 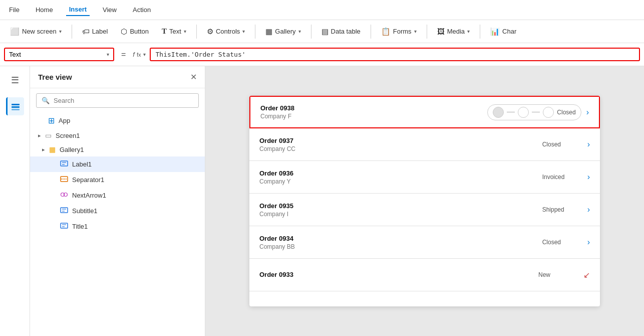 What do you see at coordinates (15, 106) in the screenshot?
I see `layers-icon` at bounding box center [15, 106].